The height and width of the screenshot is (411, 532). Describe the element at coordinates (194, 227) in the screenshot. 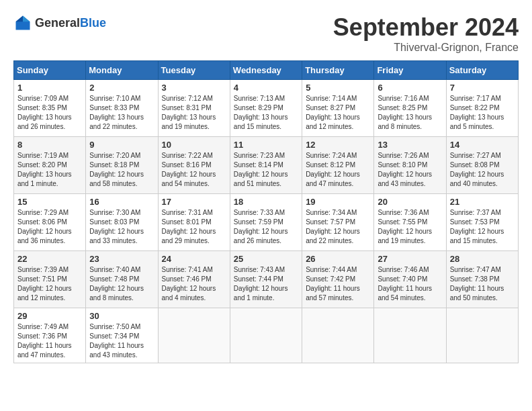

I see `day-info: Sunrise: 7:31 AMSunset: 8:01 PMDaylight:…` at that location.